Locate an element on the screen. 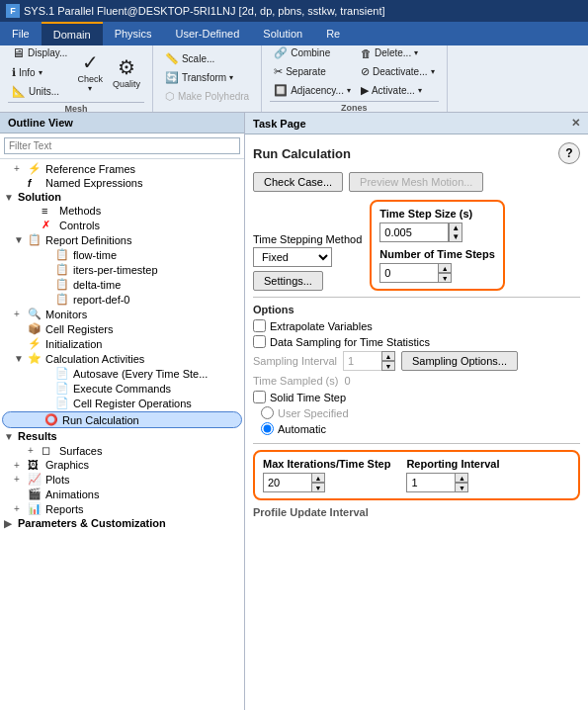 The width and height of the screenshot is (588, 710). sampling-interval-input is located at coordinates (363, 361).